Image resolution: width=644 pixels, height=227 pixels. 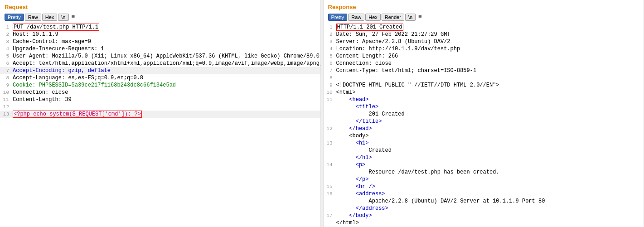 I want to click on response-line-17a: 17 </body>, so click(x=484, y=216).